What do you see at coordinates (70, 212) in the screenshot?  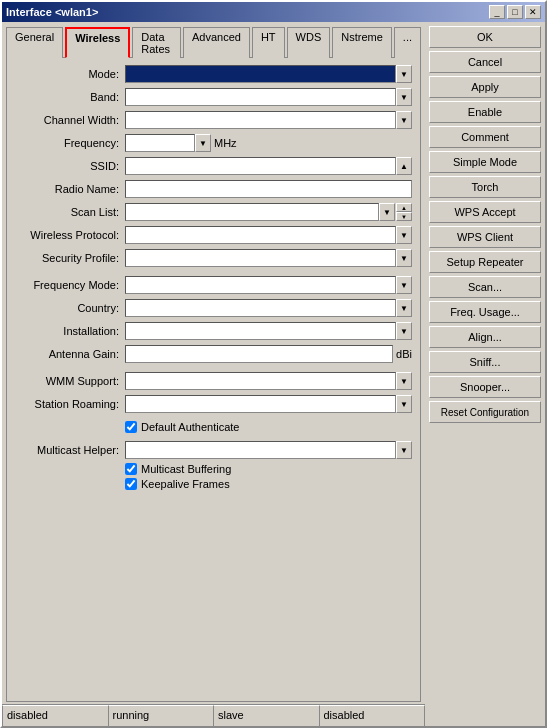 I see `scan-list-label: Scan List:` at bounding box center [70, 212].